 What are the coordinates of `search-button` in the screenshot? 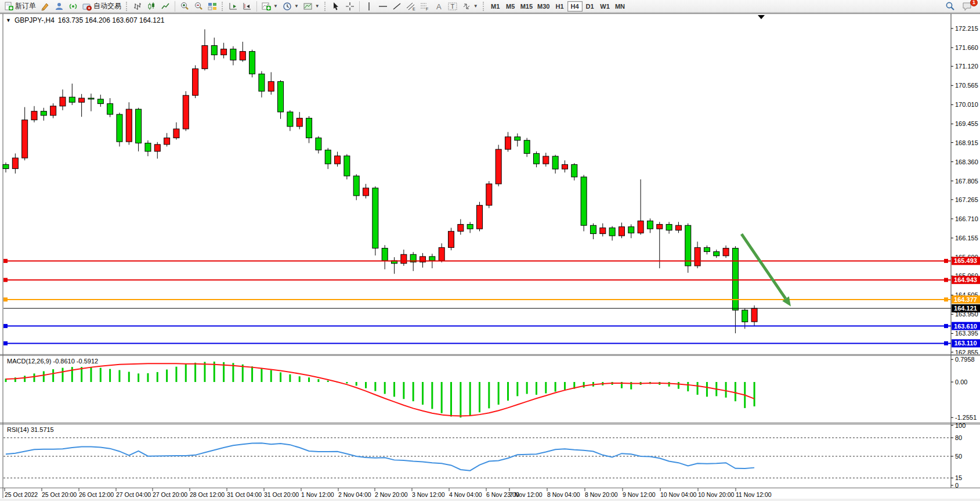 It's located at (950, 6).